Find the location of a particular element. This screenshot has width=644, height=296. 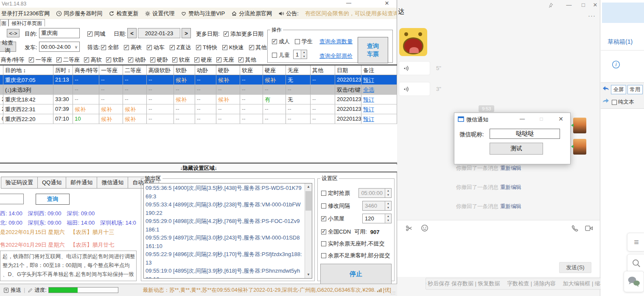

info-icon: i is located at coordinates (616, 65).